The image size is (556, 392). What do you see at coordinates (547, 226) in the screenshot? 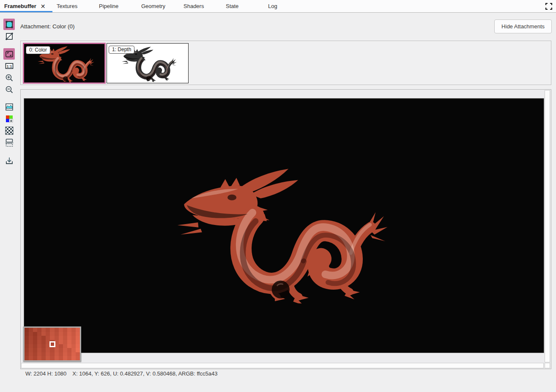
I see `vertical-scrollbar` at bounding box center [547, 226].